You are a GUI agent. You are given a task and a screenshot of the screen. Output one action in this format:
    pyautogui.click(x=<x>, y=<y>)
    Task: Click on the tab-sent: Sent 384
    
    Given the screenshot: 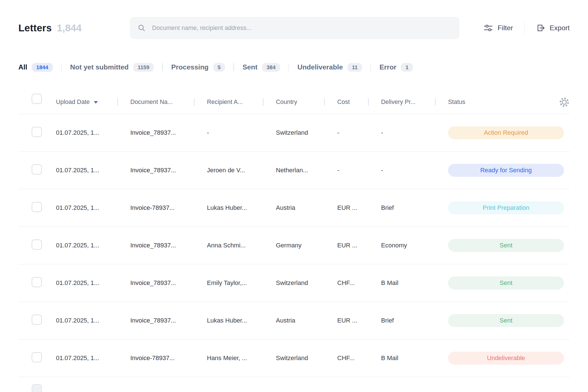 What is the action you would take?
    pyautogui.click(x=261, y=67)
    